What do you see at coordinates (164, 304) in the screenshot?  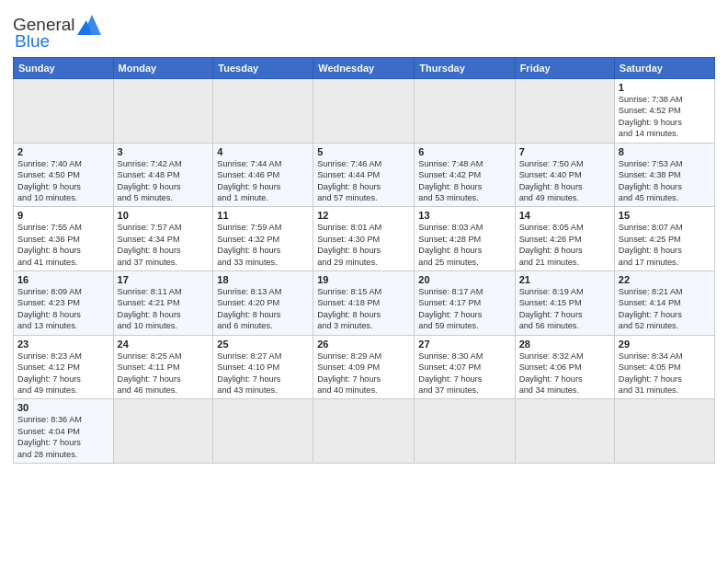 I see `calendar-cell: 17Sunrise: 8:11 AM Sunset: 4:21 PM Dayli…` at bounding box center [164, 304].